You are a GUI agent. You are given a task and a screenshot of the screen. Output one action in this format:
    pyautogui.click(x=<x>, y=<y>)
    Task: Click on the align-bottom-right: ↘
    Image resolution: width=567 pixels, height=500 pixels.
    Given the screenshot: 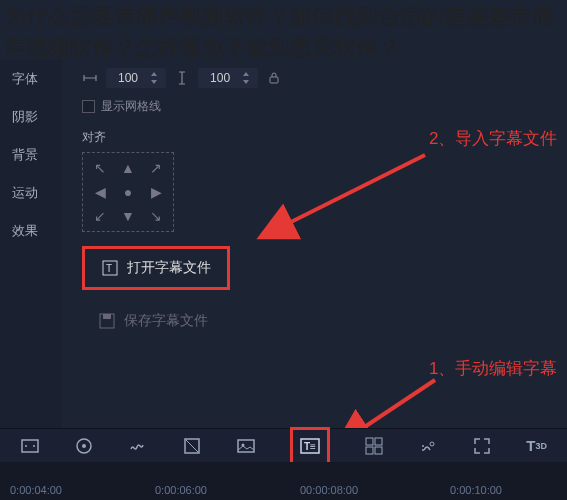 What is the action you would take?
    pyautogui.click(x=156, y=216)
    